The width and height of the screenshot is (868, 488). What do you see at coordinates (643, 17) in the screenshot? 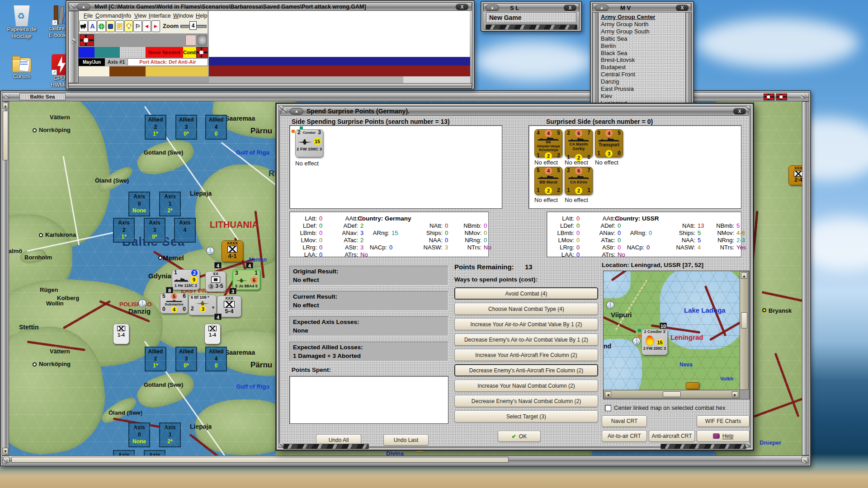
I see `mv-item-selected: Army Group Center` at bounding box center [643, 17].